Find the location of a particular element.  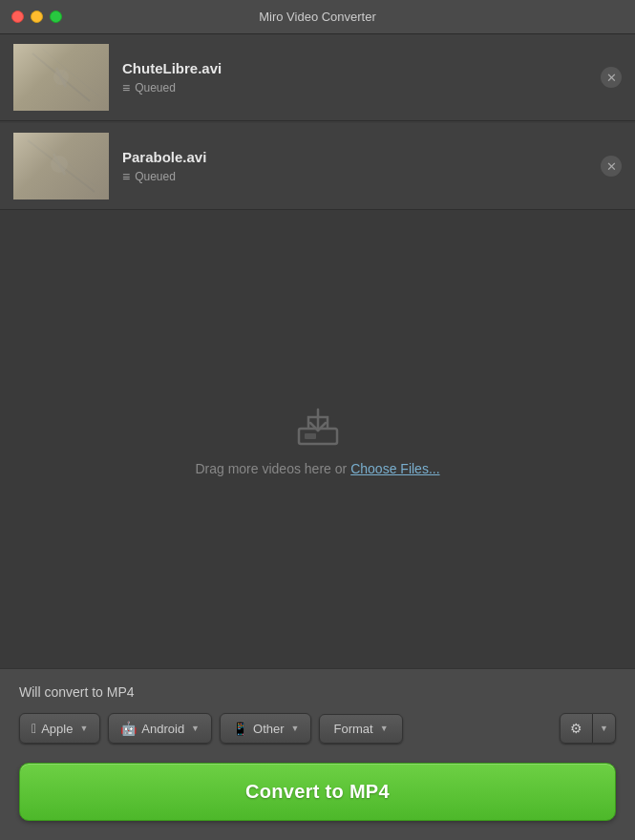

format-buttons-row:  Apple ▼ 🤖 Android ▼ 📱 Other ▼ Format ▼… is located at coordinates (317, 728).